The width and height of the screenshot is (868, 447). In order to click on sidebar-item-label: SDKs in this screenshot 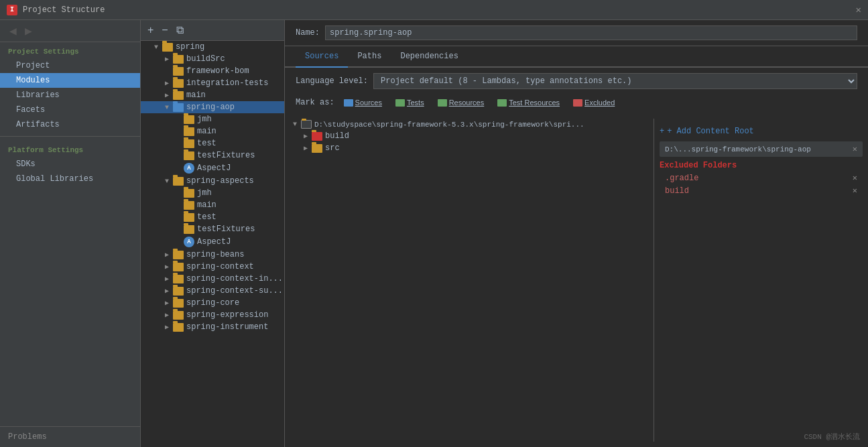, I will do `click(25, 164)`.